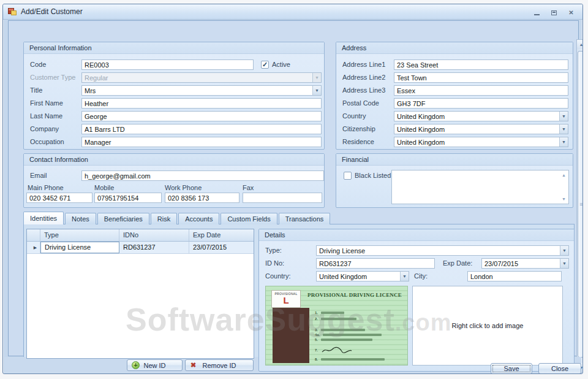  I want to click on maximize-button, so click(554, 12).